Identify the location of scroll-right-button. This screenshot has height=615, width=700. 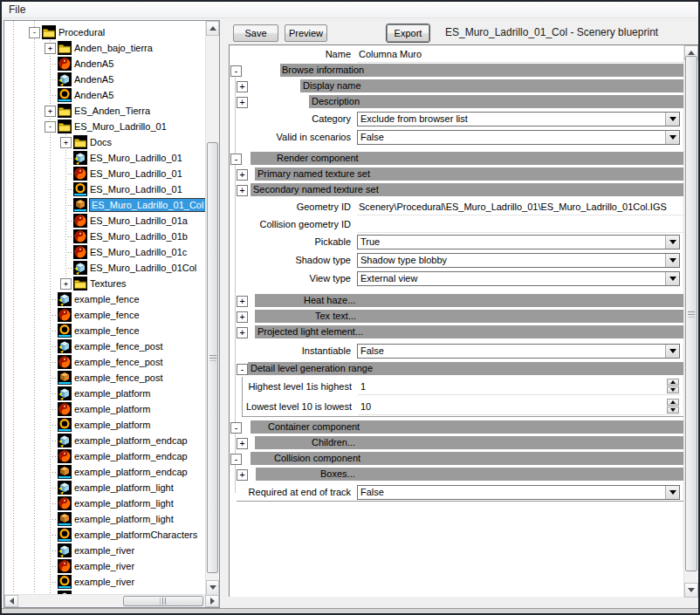
(212, 601).